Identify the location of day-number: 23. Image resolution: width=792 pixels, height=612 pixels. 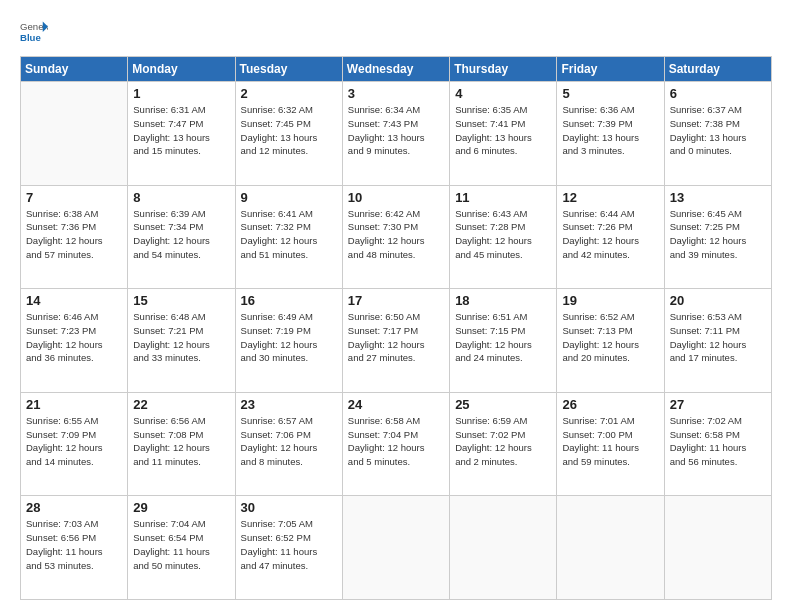
(289, 404).